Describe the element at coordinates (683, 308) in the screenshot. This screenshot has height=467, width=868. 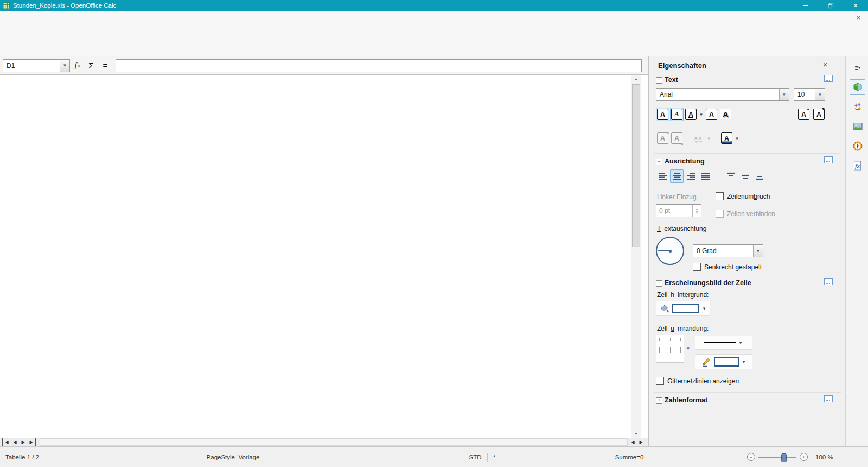
I see `cell-background-button: ▾` at that location.